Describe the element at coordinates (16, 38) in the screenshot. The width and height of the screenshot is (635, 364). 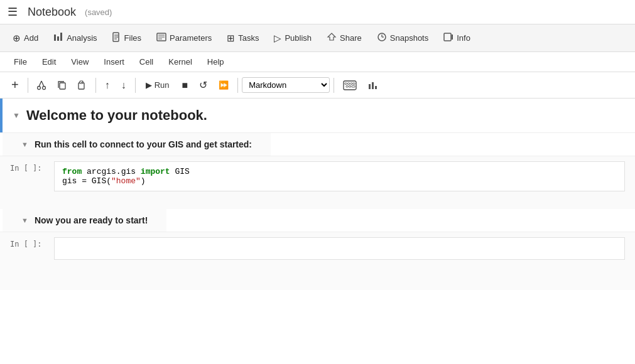
I see `add-circle-icon: ⊕` at that location.